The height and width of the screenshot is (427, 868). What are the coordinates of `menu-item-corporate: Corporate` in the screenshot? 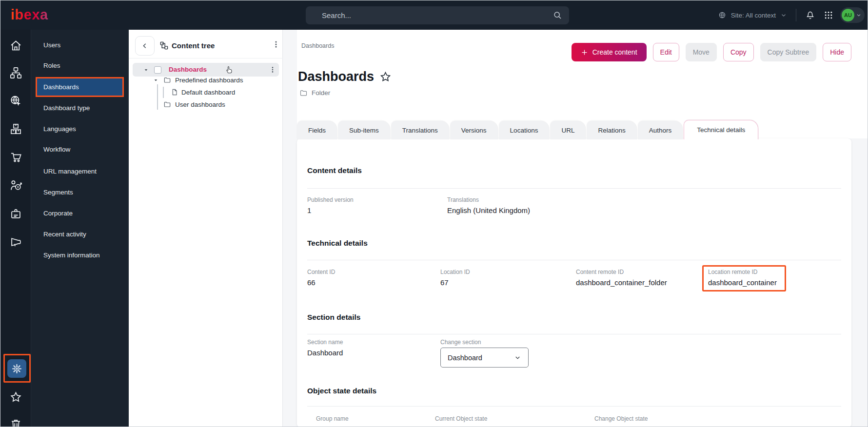 It's located at (80, 214).